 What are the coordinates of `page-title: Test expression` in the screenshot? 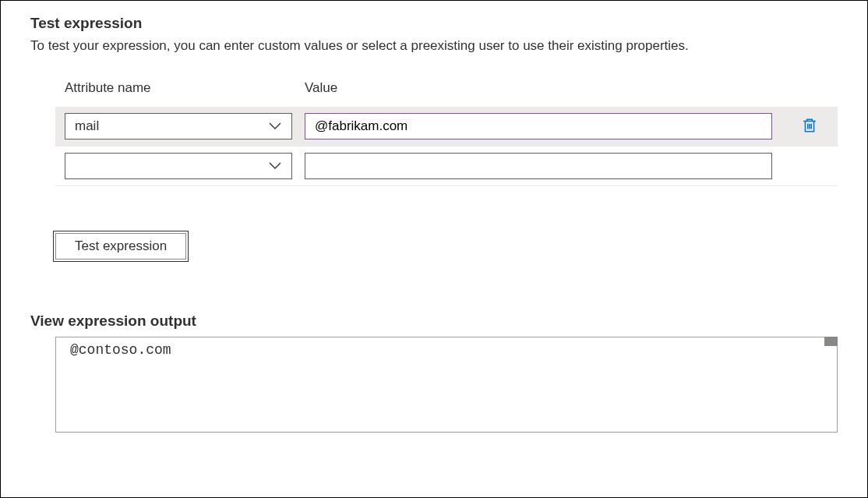 It's located at (434, 23).